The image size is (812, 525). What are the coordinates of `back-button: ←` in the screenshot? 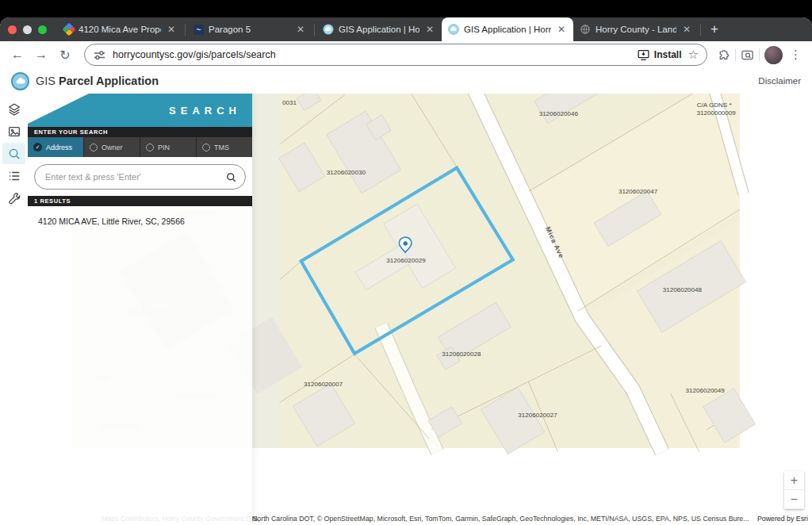 It's located at (17, 55).